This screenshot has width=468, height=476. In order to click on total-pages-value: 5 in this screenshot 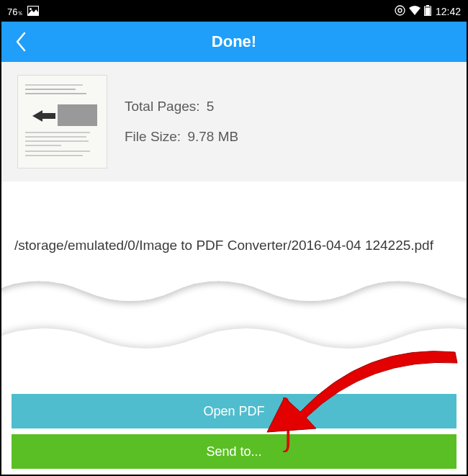, I will do `click(210, 107)`.